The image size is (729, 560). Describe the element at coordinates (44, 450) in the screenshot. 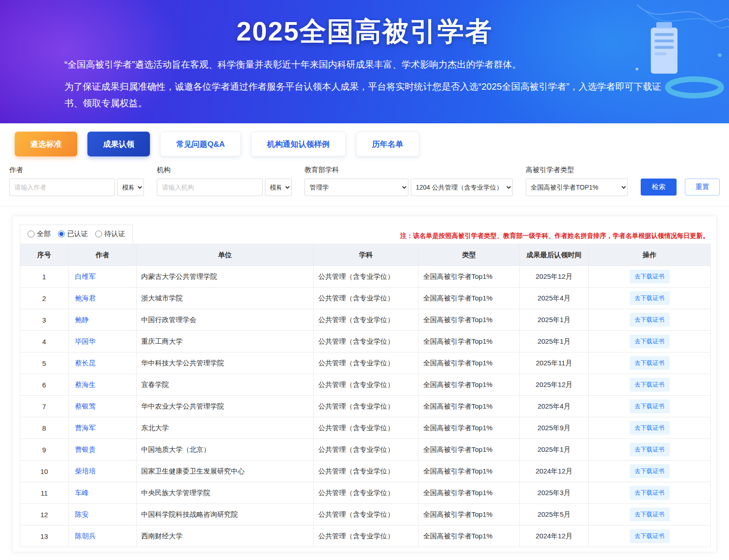

I see `cell-index: 9` at that location.